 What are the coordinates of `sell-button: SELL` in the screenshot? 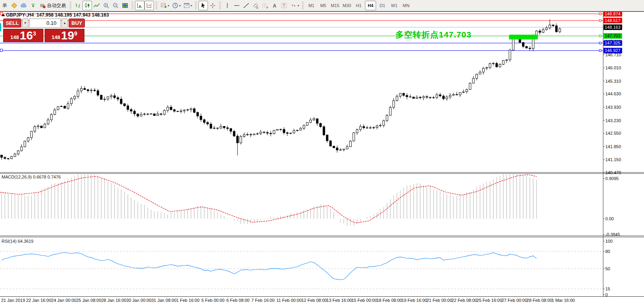 It's located at (12, 23).